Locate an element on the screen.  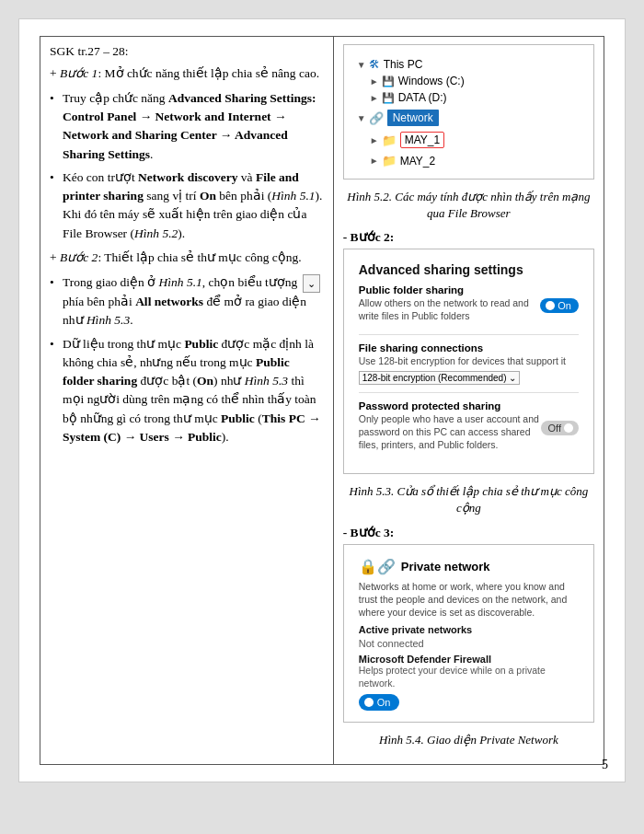
adv-sec1-title: Public folder sharing is located at coordinates (450, 290).